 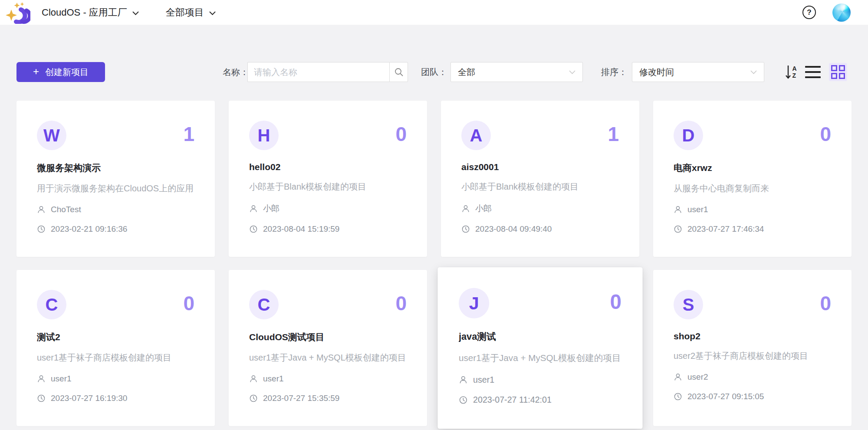 What do you see at coordinates (328, 337) in the screenshot?
I see `project-title: CloudOS测试项目` at bounding box center [328, 337].